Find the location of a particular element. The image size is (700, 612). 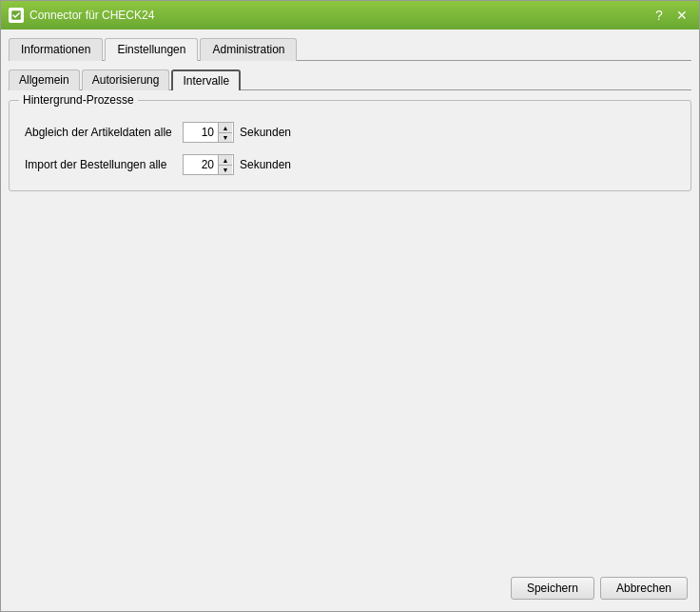

background-processes-group: Hintergrund-Prozesse Abgleich der Artike… is located at coordinates (350, 146).